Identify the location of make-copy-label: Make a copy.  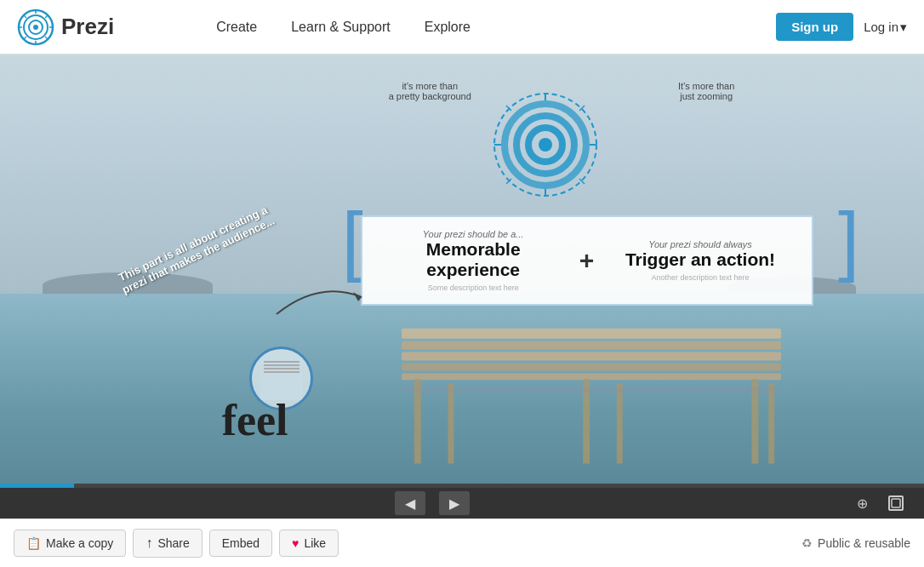
(80, 543).